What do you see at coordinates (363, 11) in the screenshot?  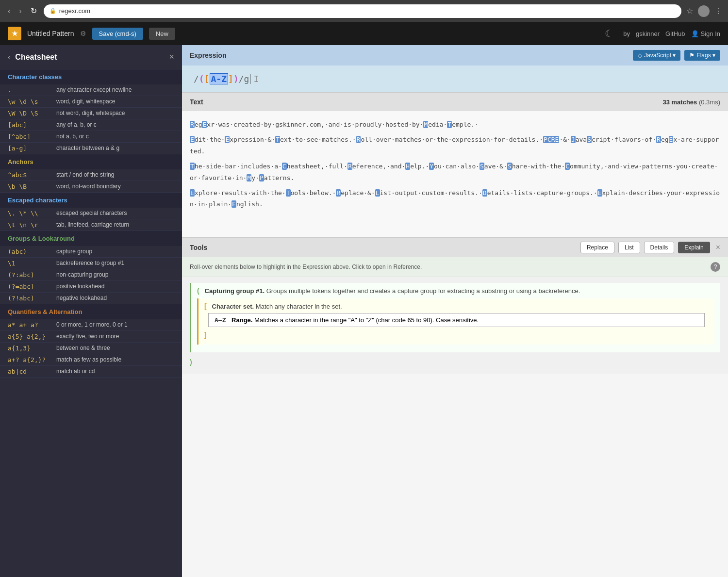 I see `address-bar: 🔒 regexr.com` at bounding box center [363, 11].